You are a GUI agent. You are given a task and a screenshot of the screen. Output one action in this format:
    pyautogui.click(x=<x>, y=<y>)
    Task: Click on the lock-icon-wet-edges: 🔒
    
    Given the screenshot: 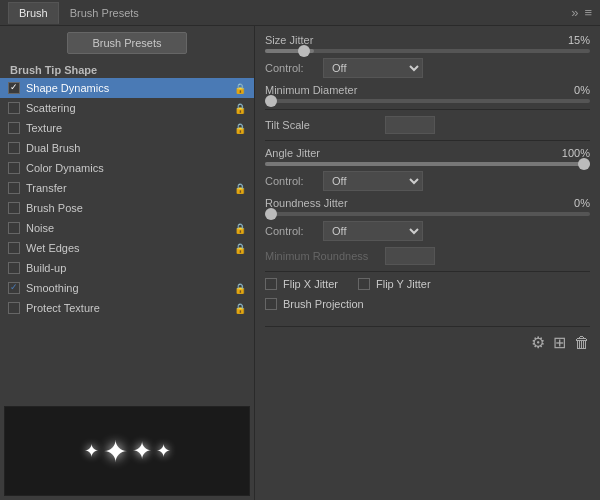 What is the action you would take?
    pyautogui.click(x=240, y=248)
    